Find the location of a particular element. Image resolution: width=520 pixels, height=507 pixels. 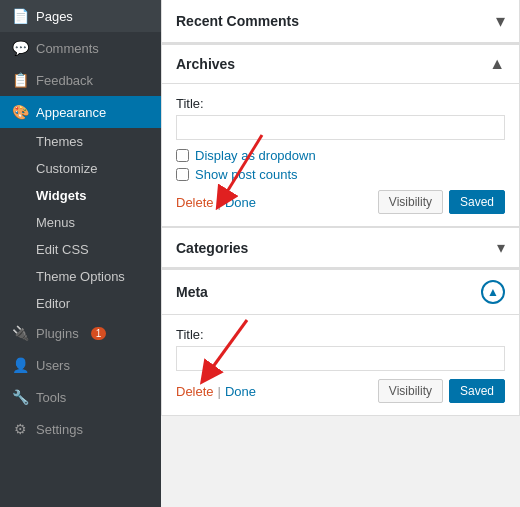

sidebar-item-widgets: Widgets is located at coordinates (80, 196).